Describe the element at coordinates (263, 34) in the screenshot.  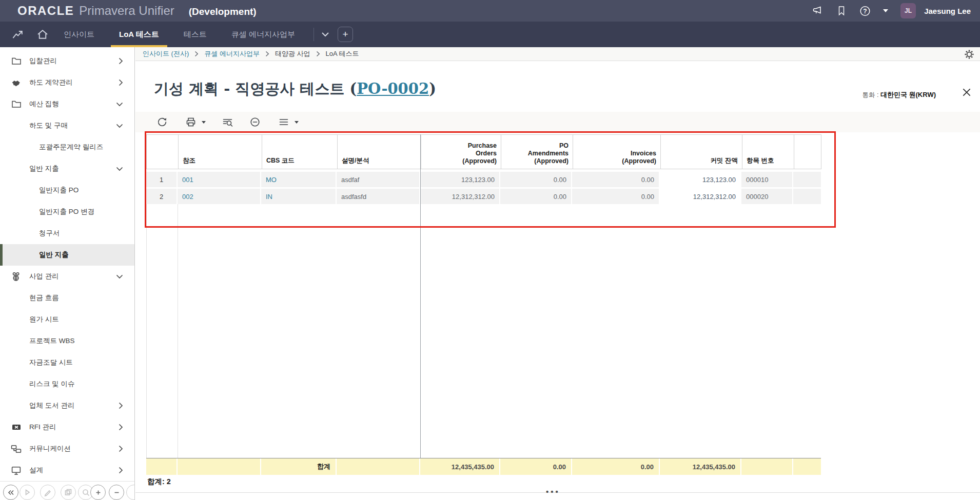
I see `tab-qcells-energy: 큐셀 에너지사업부` at that location.